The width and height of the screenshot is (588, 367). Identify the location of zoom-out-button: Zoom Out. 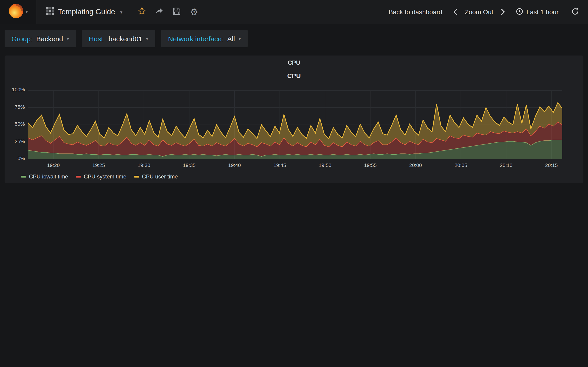
(479, 12).